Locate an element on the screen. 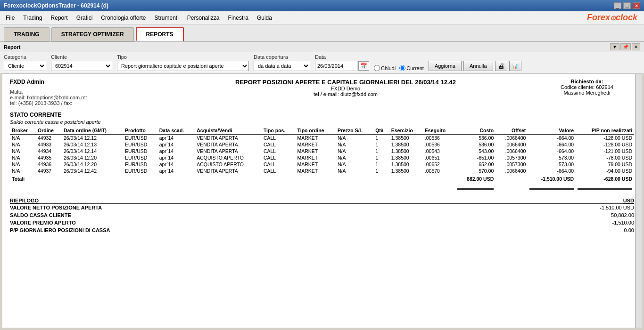  nome-cliente: Massimo Mereghetti is located at coordinates (587, 93).